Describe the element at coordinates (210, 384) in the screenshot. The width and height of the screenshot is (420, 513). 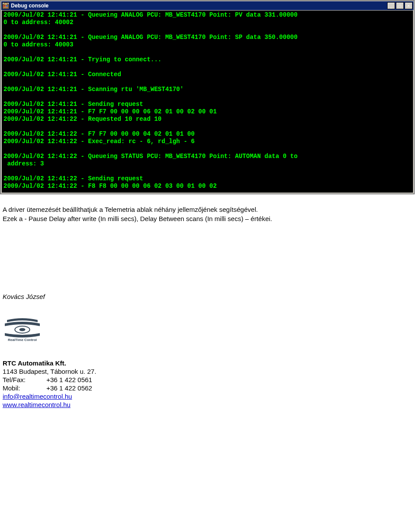
I see `contact-block: RTC Automatika Kft. 1143 Budapest, Tábor…` at that location.